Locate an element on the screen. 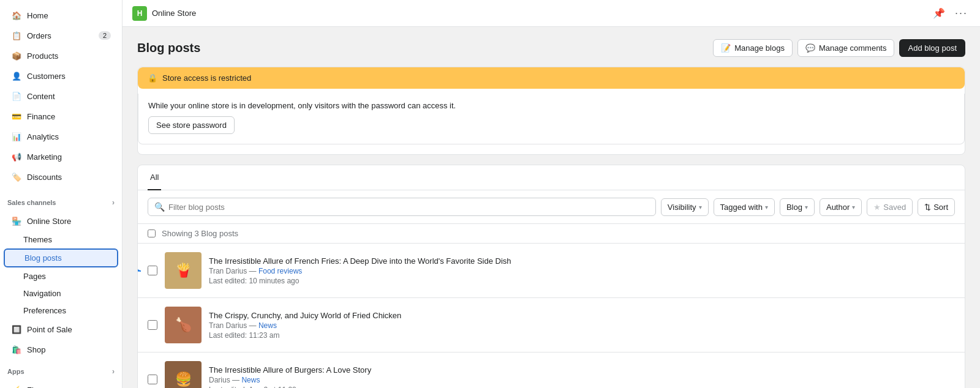  apps-section: Apps › is located at coordinates (61, 370).